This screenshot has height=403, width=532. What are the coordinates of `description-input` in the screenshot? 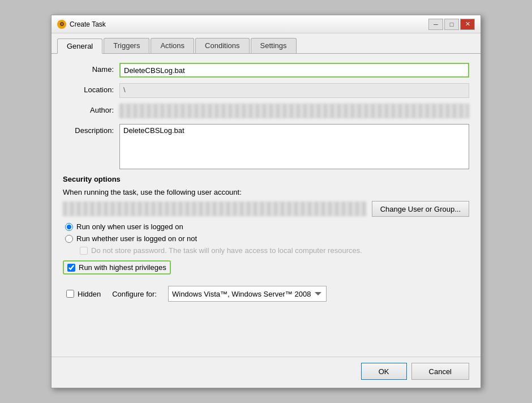 It's located at (294, 147).